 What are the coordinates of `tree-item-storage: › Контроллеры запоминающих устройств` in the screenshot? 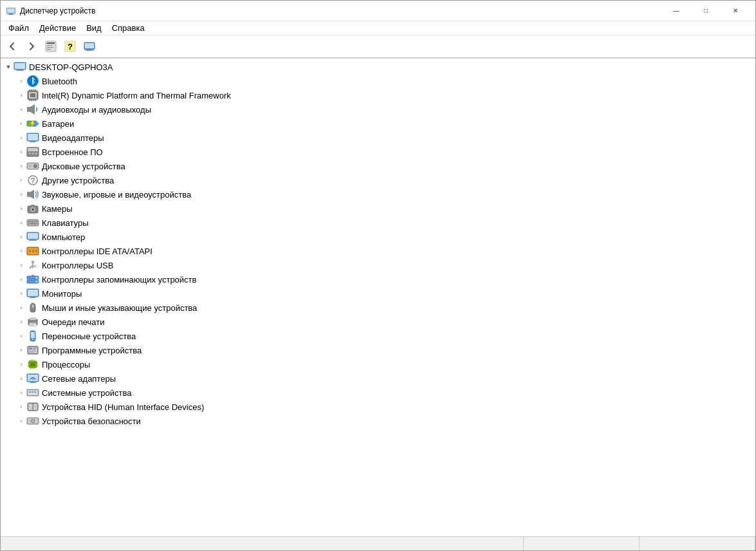 It's located at (378, 279).